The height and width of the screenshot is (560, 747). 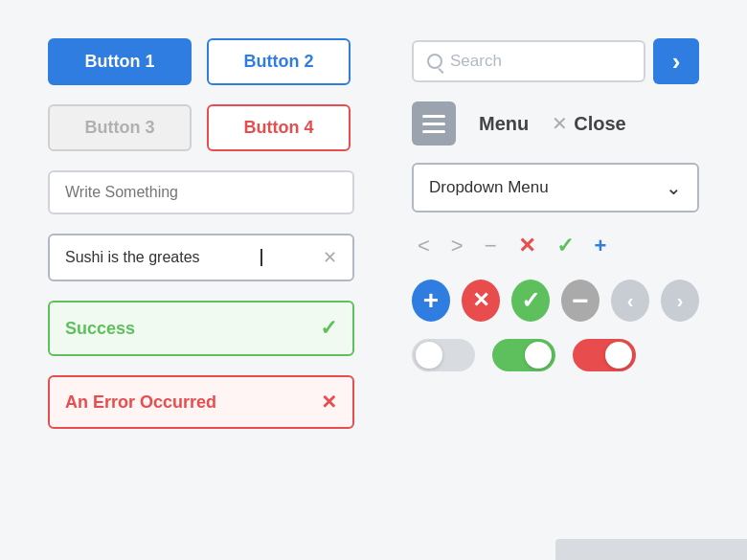 What do you see at coordinates (100, 329) in the screenshot?
I see `success-label: Success` at bounding box center [100, 329].